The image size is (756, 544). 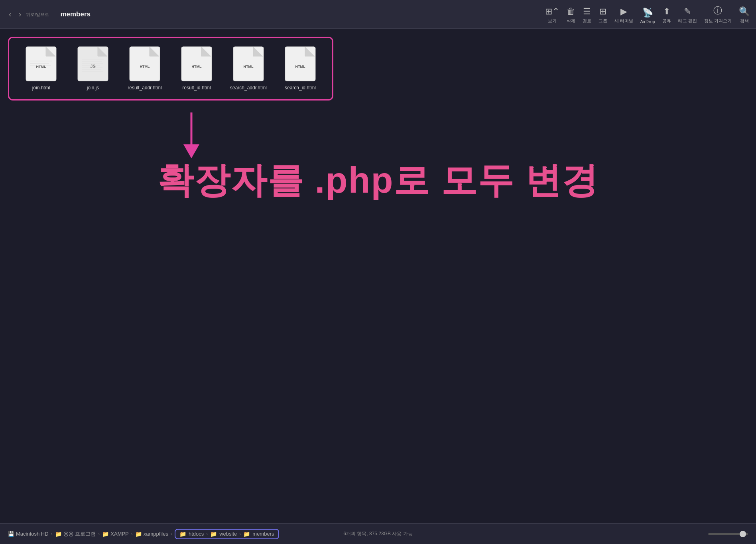 What do you see at coordinates (571, 15) in the screenshot?
I see `delete-action: 🗑 삭제` at bounding box center [571, 15].